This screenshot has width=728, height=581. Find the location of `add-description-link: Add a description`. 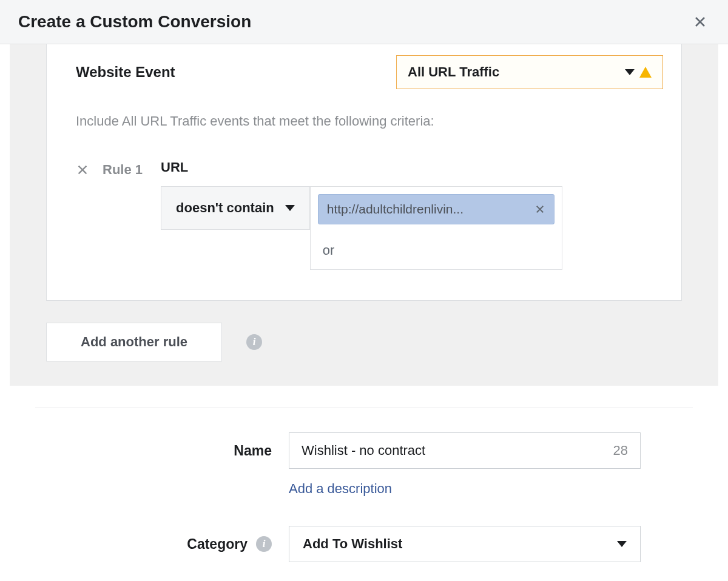

add-description-link: Add a description is located at coordinates (340, 489).